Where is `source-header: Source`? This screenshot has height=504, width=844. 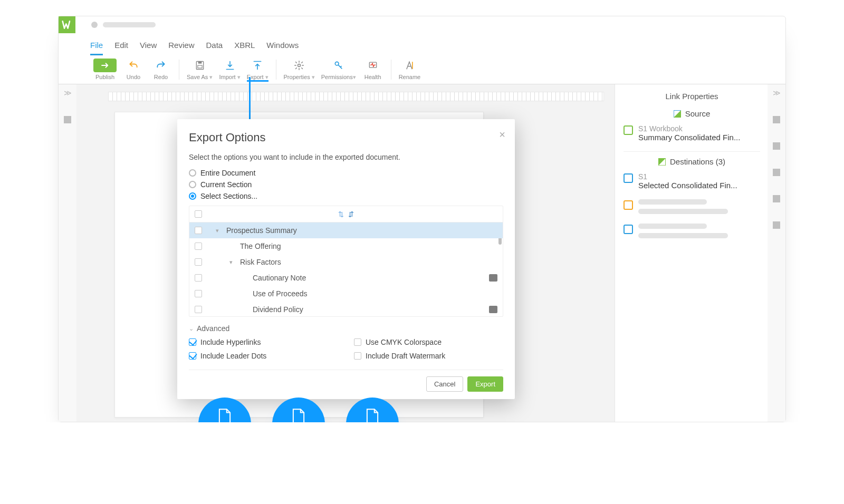
source-header: Source is located at coordinates (692, 114).